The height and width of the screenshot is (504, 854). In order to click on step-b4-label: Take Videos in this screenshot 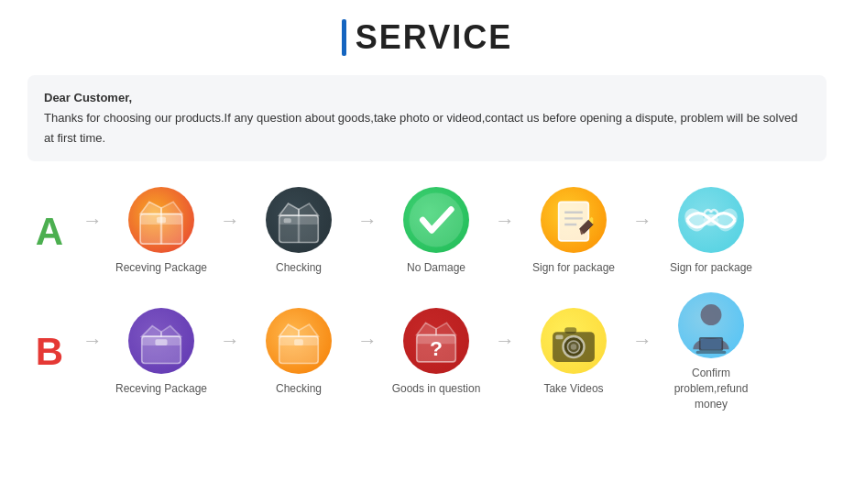, I will do `click(574, 389)`.